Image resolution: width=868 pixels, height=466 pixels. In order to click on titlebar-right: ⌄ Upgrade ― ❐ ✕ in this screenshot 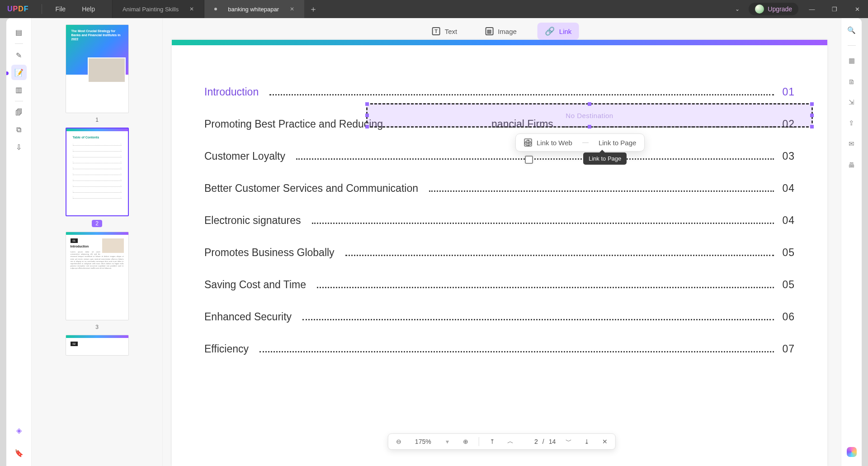, I will do `click(799, 9)`.